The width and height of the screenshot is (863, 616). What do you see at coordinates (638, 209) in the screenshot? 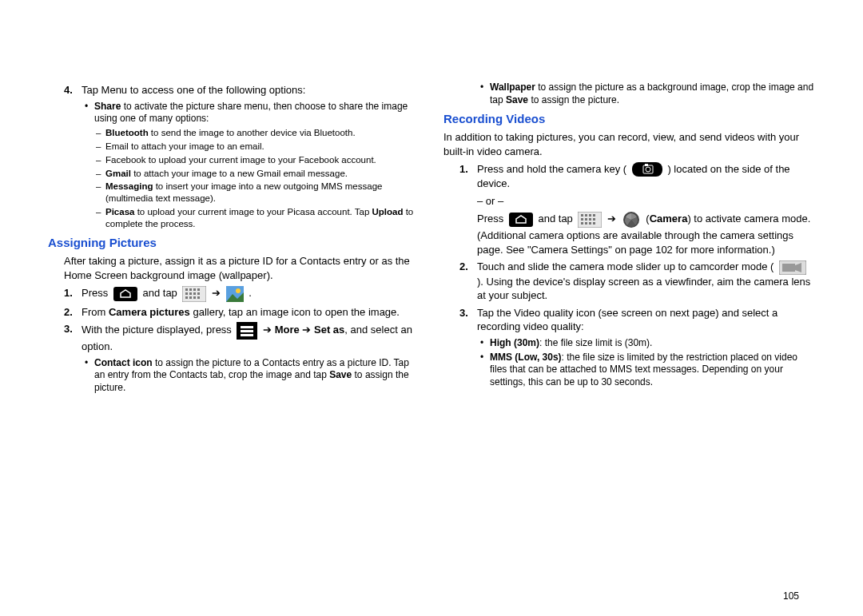
I see `record-step-1: 1. Press and hold the camera key ( ) loc…` at bounding box center [638, 209].